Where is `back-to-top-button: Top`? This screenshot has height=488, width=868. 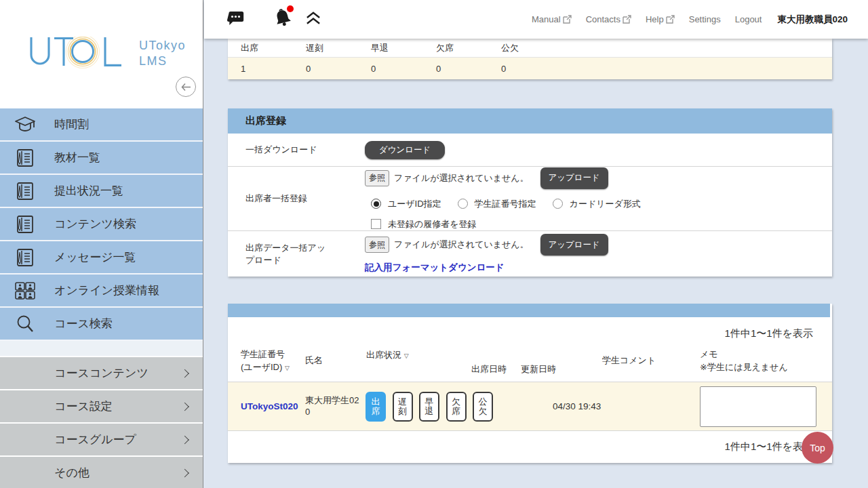 back-to-top-button: Top is located at coordinates (818, 447).